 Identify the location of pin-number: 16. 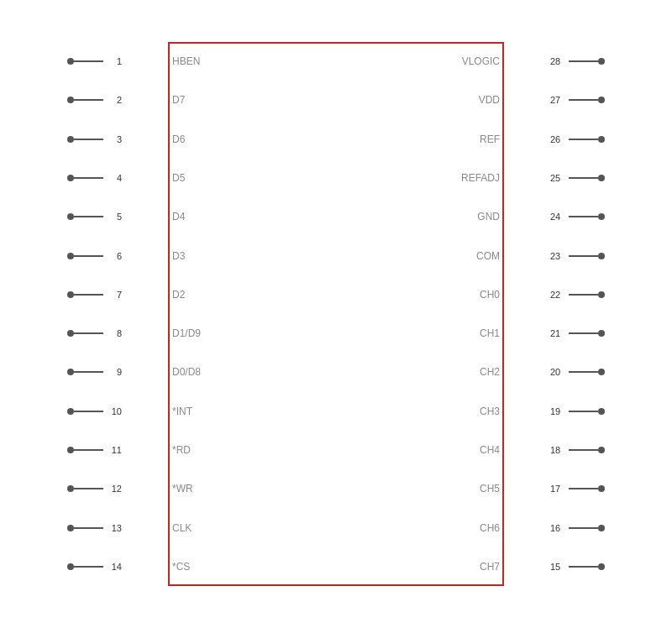
(558, 528).